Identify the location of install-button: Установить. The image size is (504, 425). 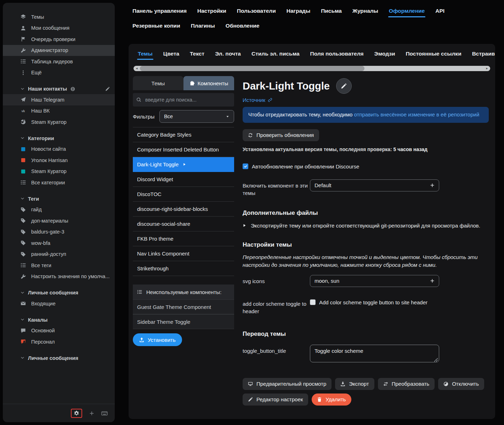
(157, 340).